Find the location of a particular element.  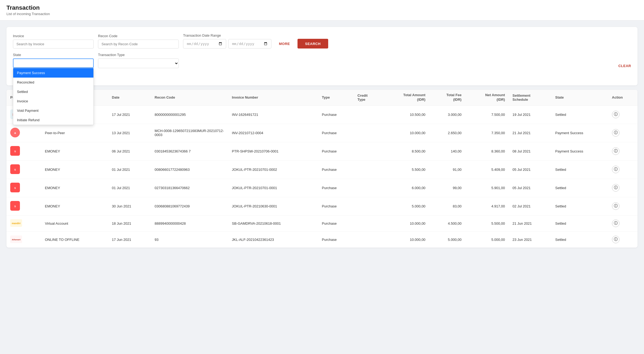

state-option-void-payment: Void Payment is located at coordinates (53, 110).